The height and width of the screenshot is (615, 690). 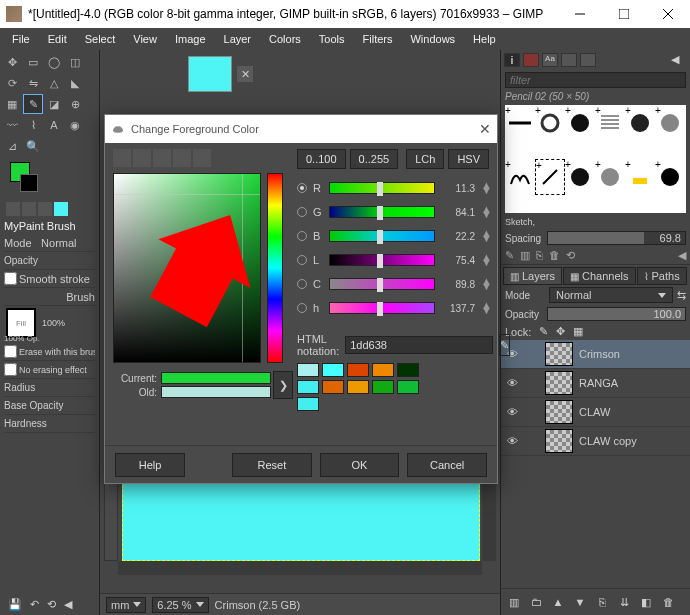 I want to click on menu-view: View, so click(x=145, y=39).